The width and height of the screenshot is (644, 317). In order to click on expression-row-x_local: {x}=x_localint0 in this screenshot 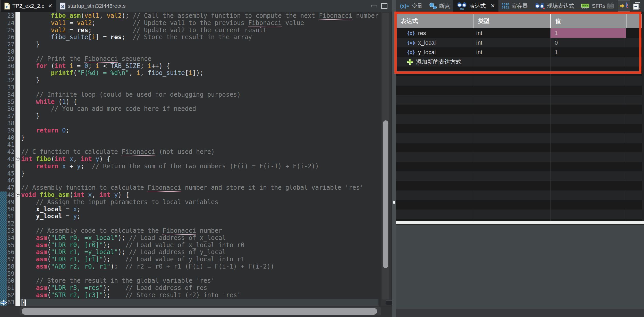, I will do `click(519, 43)`.